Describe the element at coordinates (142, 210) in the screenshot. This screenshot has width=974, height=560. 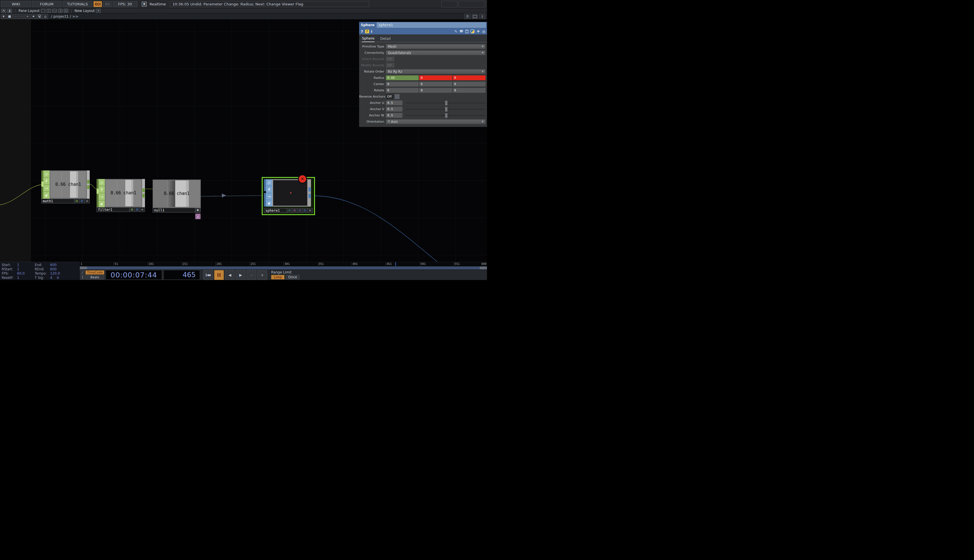
I see `filter1-comment-icon: ✦` at that location.